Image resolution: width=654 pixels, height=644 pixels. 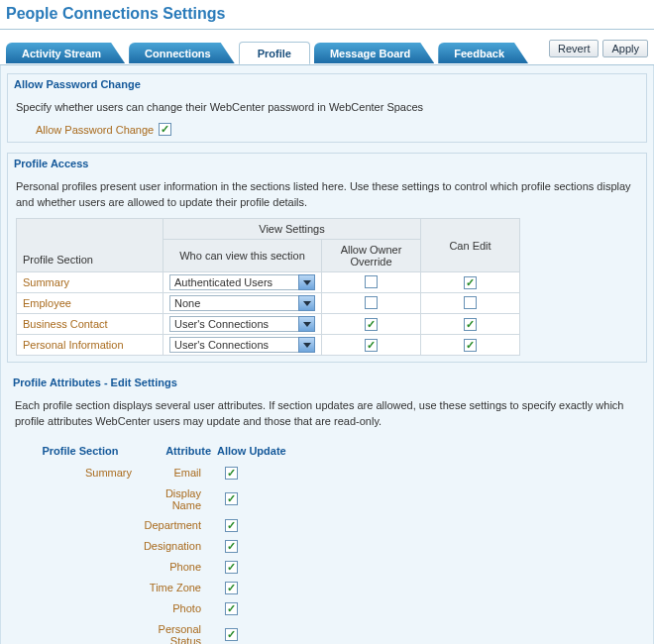 I want to click on list-item: Display Name, so click(x=327, y=499).